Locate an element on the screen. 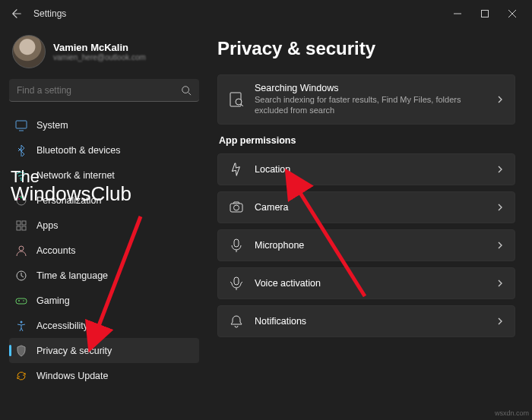  location-card: Location is located at coordinates (366, 169).